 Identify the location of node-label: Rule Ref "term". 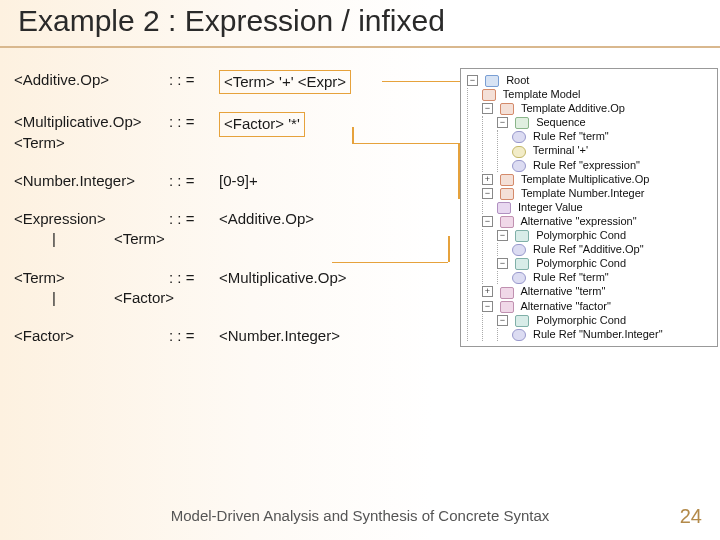
(571, 277).